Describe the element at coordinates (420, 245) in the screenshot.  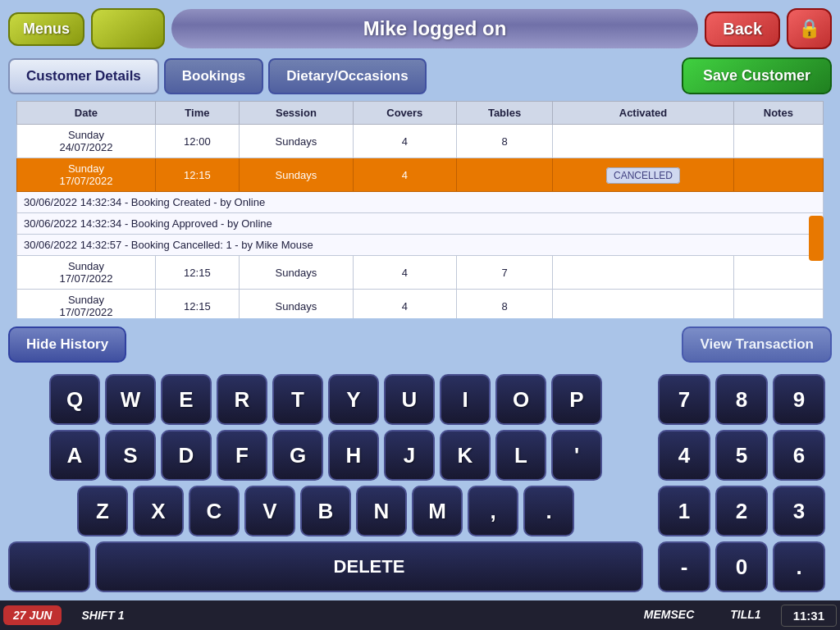
I see `notes-cell: 30/06/2022 14:32:57 - Booking Cancelled:…` at that location.